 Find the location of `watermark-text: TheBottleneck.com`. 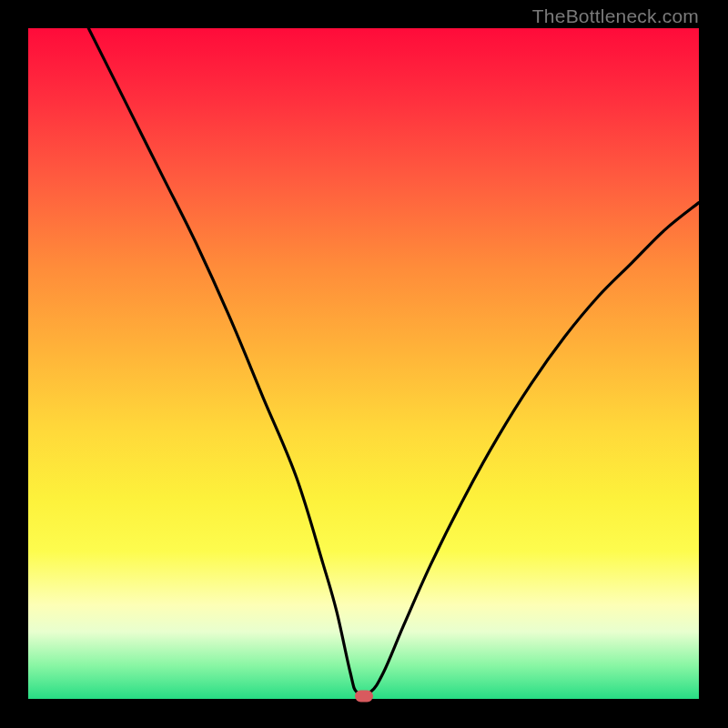

watermark-text: TheBottleneck.com is located at coordinates (615, 16).